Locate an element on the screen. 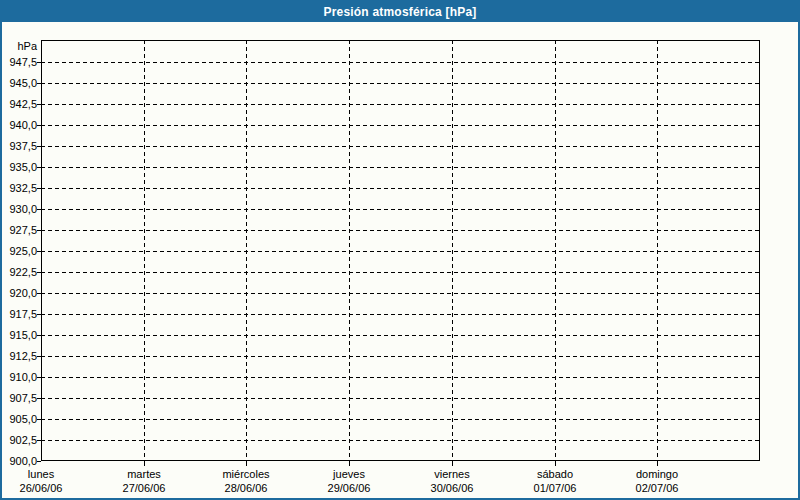  y-tick-label: 912,5 is located at coordinates (20, 356).